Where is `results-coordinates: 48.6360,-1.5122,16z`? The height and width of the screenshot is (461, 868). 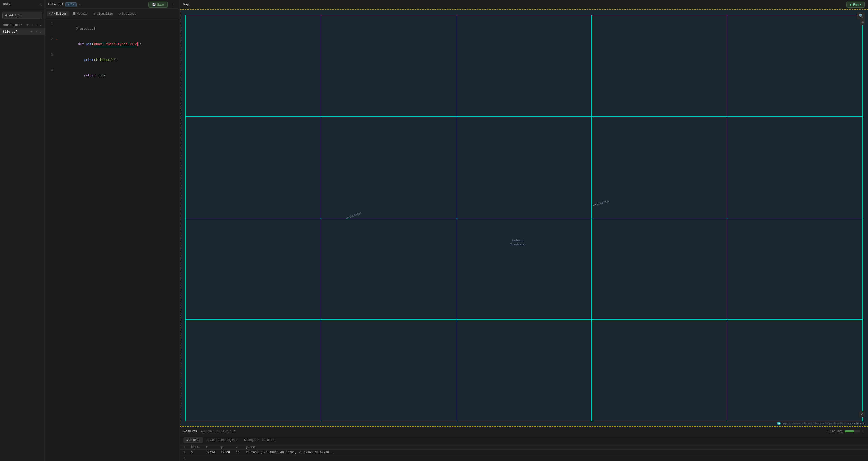
results-coordinates: 48.6360,-1.5122,16z is located at coordinates (218, 431).